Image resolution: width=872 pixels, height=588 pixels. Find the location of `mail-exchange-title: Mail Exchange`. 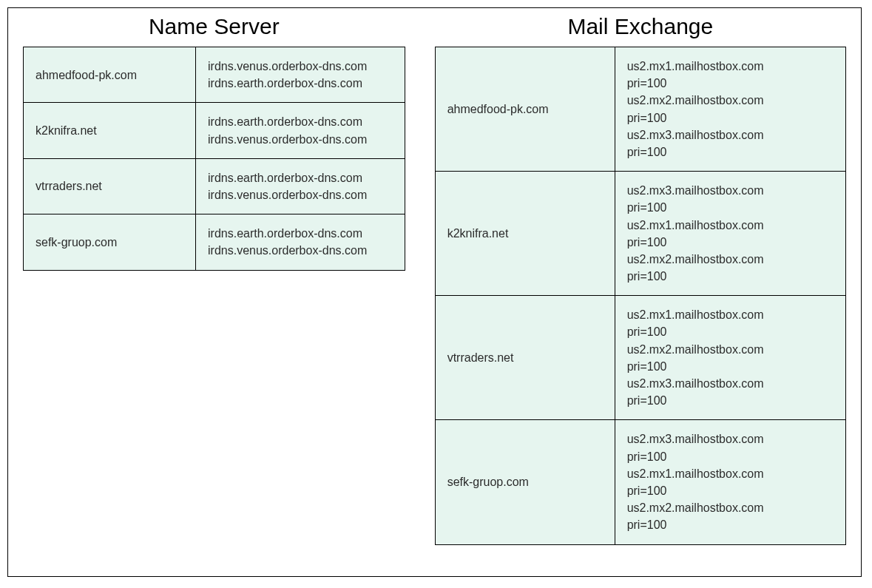

mail-exchange-title: Mail Exchange is located at coordinates (641, 27).